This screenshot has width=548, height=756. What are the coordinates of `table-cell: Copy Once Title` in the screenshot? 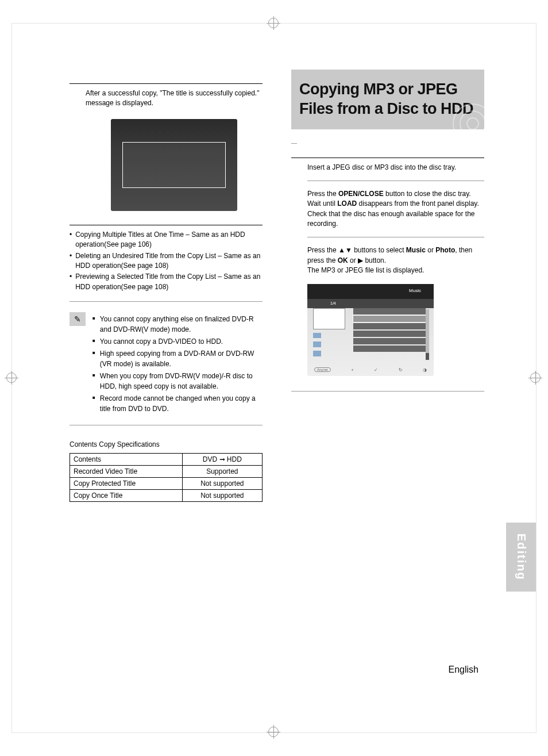 It's located at (126, 496).